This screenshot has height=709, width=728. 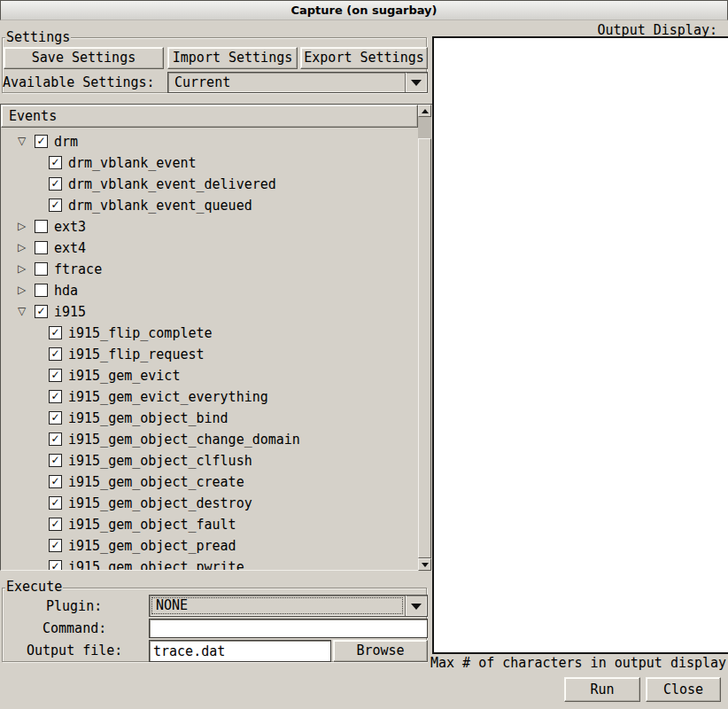 I want to click on event-row: ▷ftrace, so click(x=209, y=269).